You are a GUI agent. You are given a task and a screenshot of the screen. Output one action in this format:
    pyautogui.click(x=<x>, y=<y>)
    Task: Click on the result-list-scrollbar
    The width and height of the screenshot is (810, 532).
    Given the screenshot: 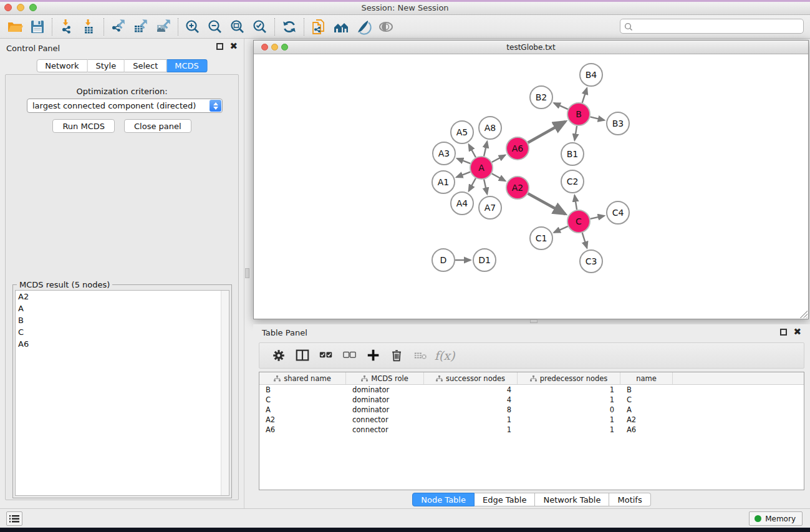 What is the action you would take?
    pyautogui.click(x=224, y=393)
    